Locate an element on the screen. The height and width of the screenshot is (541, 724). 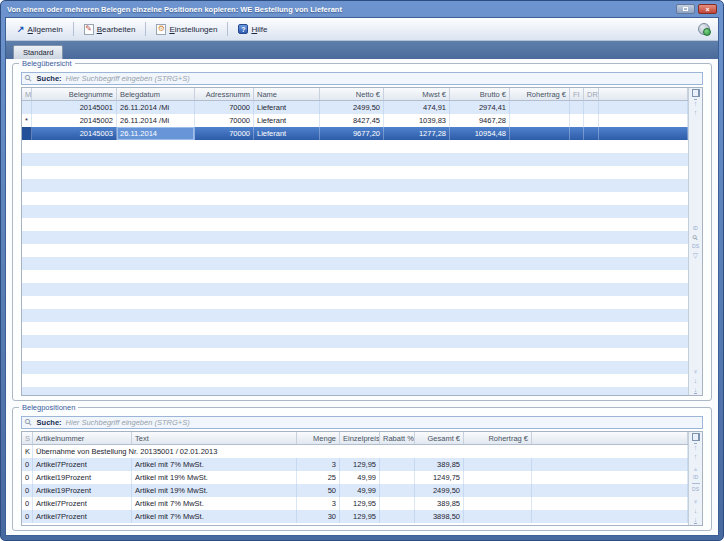
column-header-ep: Einzelpreis € is located at coordinates (360, 438).